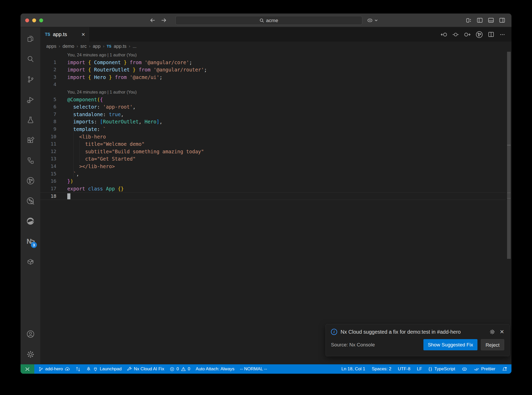 This screenshot has width=532, height=395. Describe the element at coordinates (65, 34) in the screenshot. I see `tab-app-ts: TS app.ts ✕` at that location.